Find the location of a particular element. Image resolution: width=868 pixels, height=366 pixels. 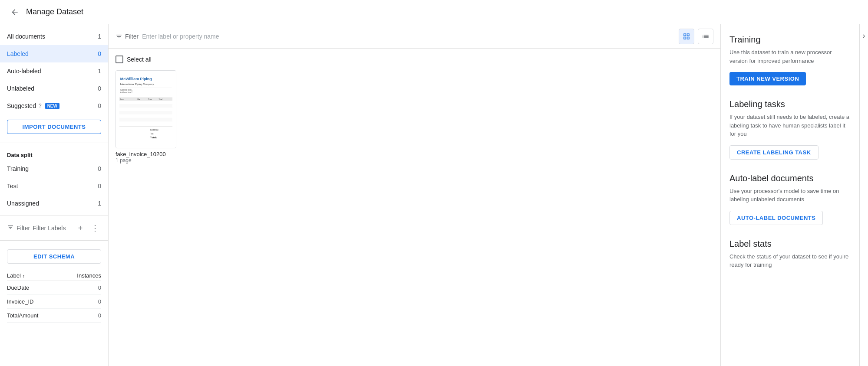

svg-text: McWilliam Piping is located at coordinates (136, 79).